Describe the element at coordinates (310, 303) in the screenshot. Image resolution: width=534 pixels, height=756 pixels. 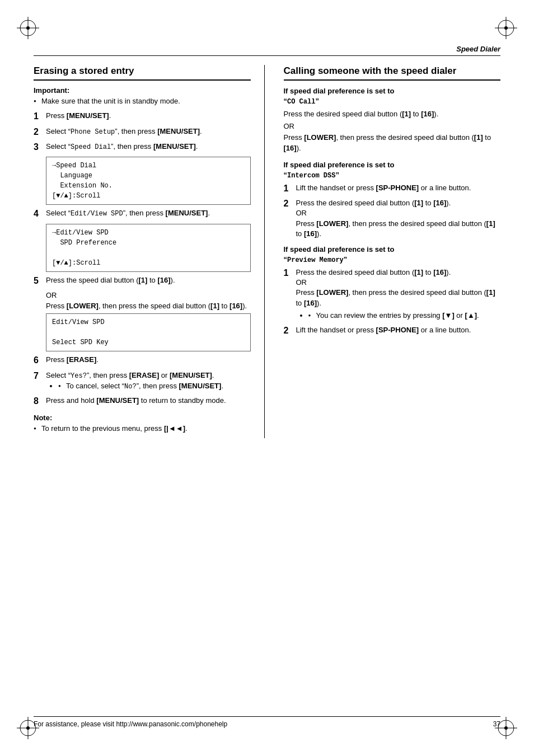
I see `subsec-3-key4: [16]` at that location.